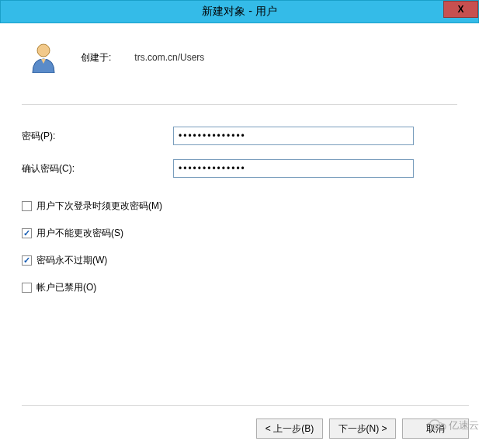 The image size is (479, 448). Describe the element at coordinates (239, 168) in the screenshot. I see `confirm-password-row: 确认密码(C):` at that location.